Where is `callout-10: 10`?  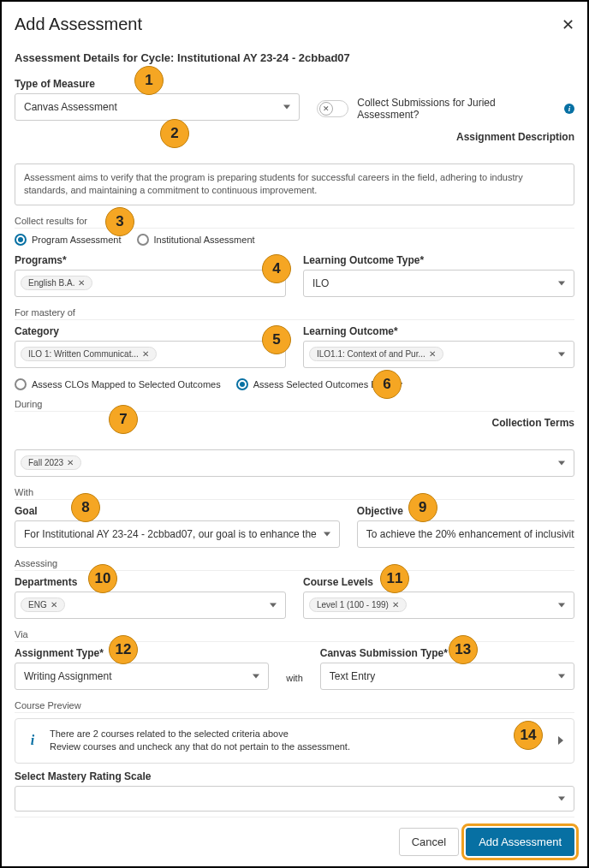 callout-10: 10 is located at coordinates (103, 579).